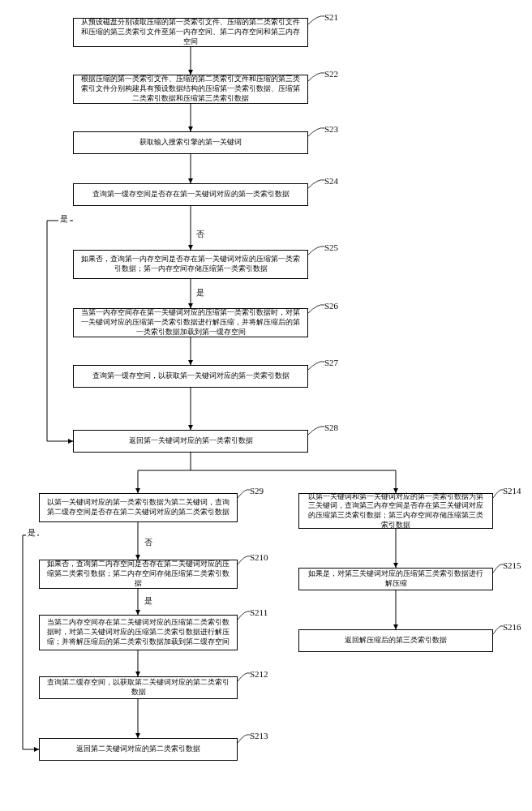 This screenshot has width=532, height=811. What do you see at coordinates (331, 306) in the screenshot?
I see `label-s26: S26` at bounding box center [331, 306].